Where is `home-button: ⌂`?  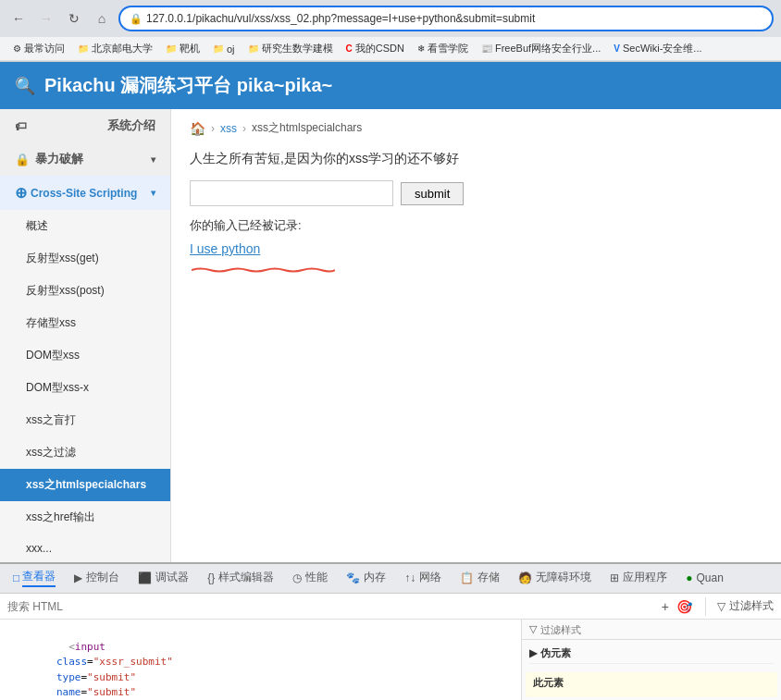
home-button: ⌂ is located at coordinates (102, 18).